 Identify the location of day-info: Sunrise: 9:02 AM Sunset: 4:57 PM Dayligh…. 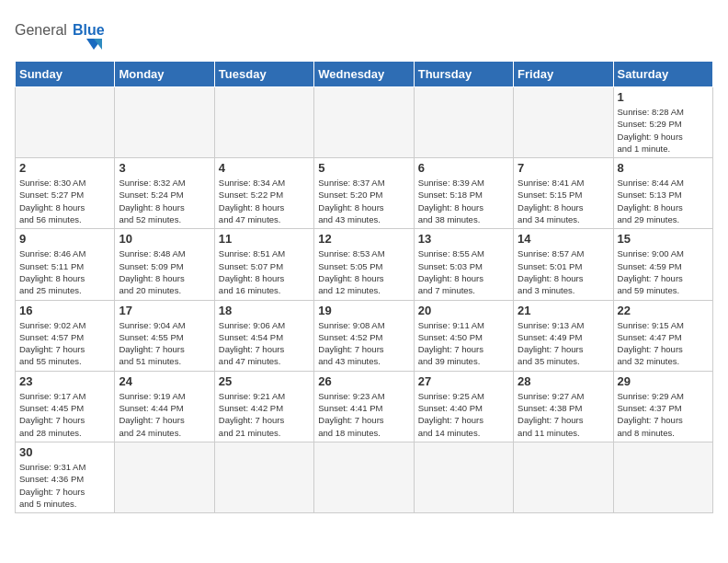
(64, 344).